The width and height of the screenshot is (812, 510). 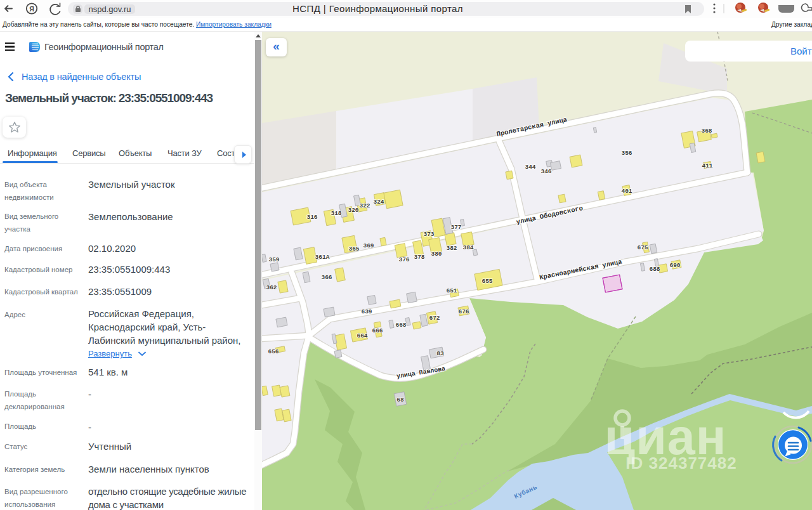 I want to click on svg-text: 369, so click(x=368, y=246).